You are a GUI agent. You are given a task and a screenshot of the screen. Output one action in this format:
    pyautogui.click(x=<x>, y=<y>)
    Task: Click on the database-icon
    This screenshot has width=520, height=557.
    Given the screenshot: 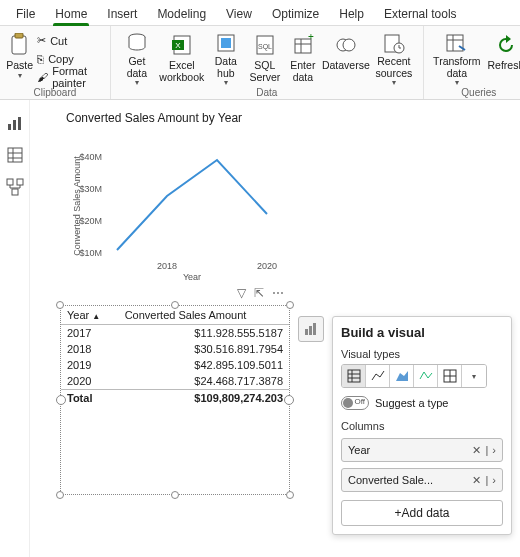 What is the action you would take?
    pyautogui.click(x=137, y=43)
    